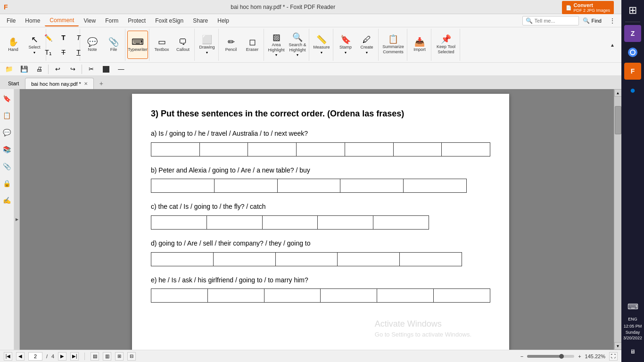 The image size is (644, 362). What do you see at coordinates (200, 21) in the screenshot?
I see `menu-share: Share` at bounding box center [200, 21].